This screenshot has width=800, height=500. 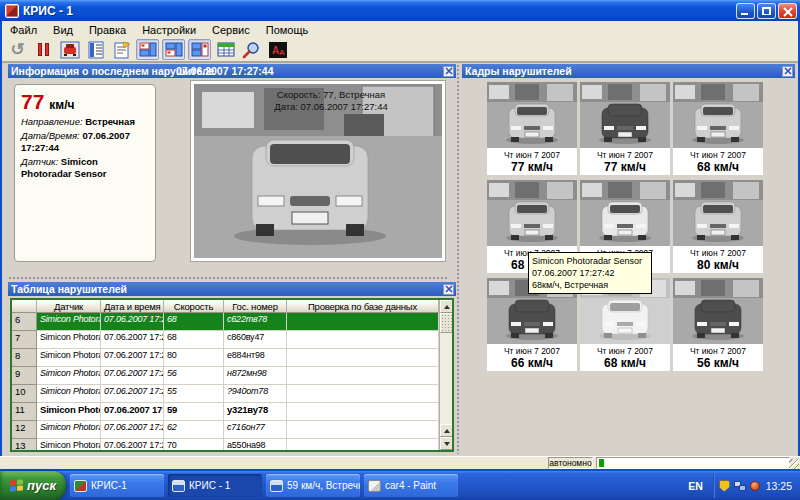 What do you see at coordinates (63, 30) in the screenshot?
I see `menu-item: Вид` at bounding box center [63, 30].